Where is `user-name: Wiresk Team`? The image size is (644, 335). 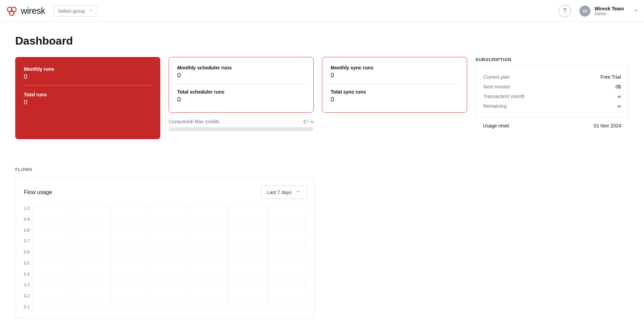
user-name: Wiresk Team is located at coordinates (609, 9).